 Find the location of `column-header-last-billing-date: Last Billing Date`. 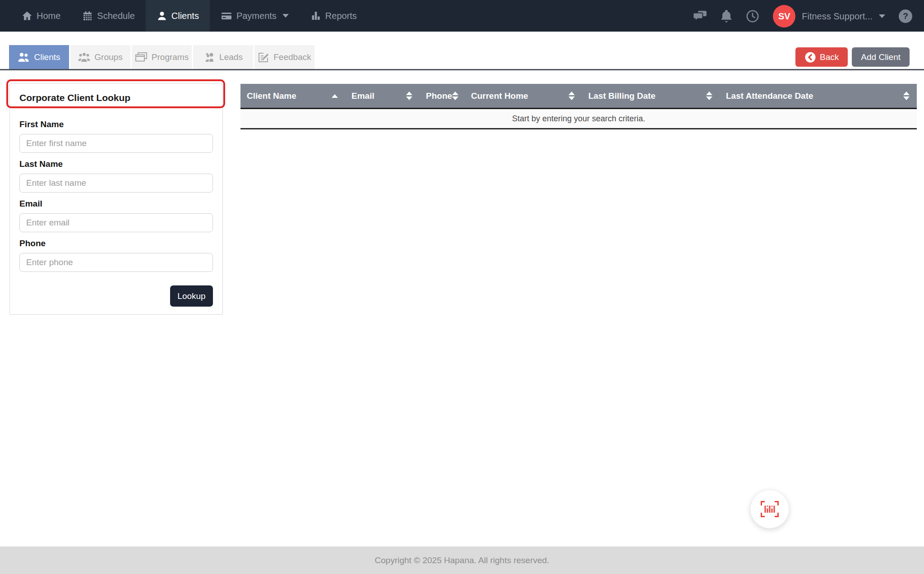

column-header-last-billing-date: Last Billing Date is located at coordinates (651, 96).